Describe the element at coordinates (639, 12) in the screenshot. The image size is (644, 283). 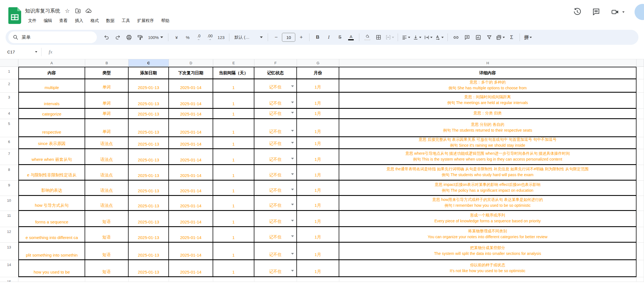
I see `avatar` at that location.